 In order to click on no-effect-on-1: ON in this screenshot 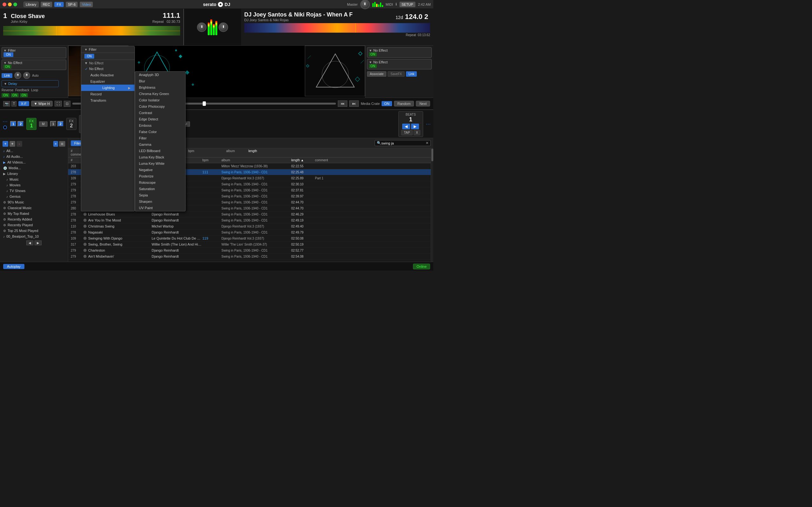, I will do `click(7, 67)`.